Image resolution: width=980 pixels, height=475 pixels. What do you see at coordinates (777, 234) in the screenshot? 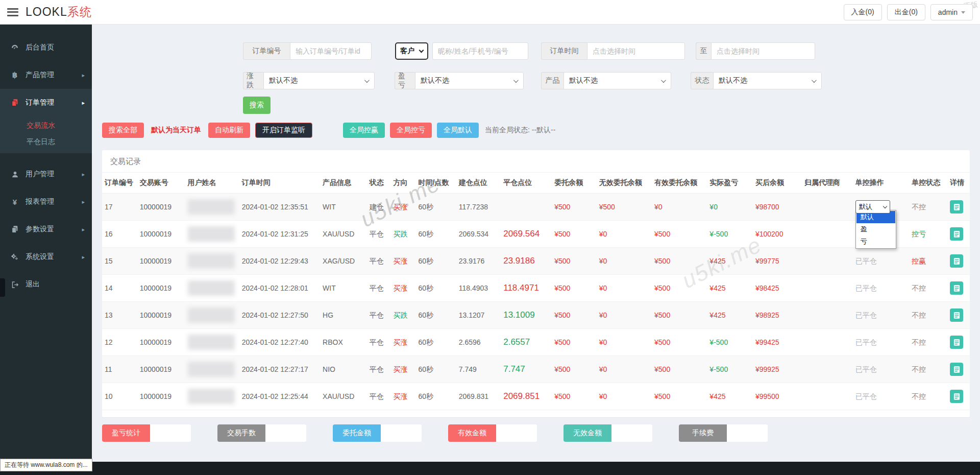
I see `cell-after-balance: ¥100200` at bounding box center [777, 234].